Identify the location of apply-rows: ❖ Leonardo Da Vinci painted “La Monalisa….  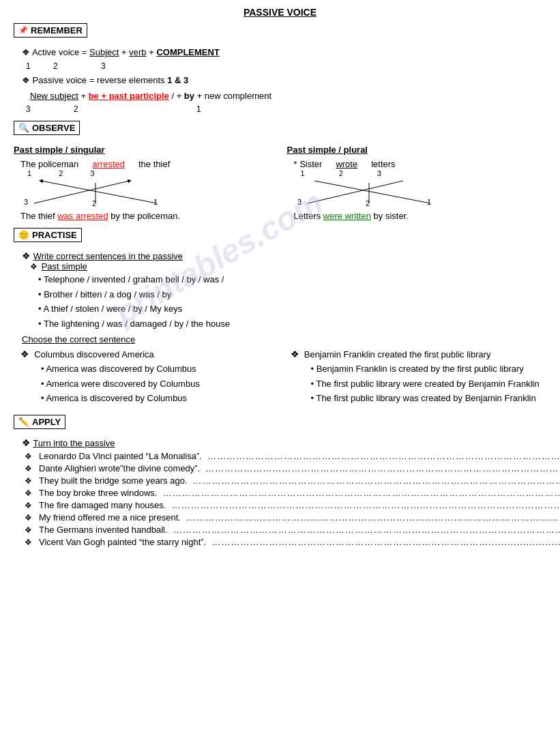
(285, 499).